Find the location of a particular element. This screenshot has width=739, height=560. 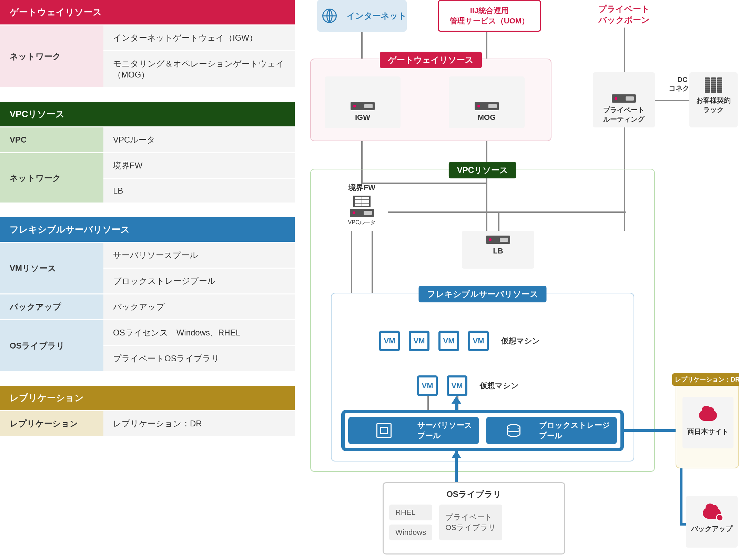

os-chip-windows: Windows is located at coordinates (411, 532).